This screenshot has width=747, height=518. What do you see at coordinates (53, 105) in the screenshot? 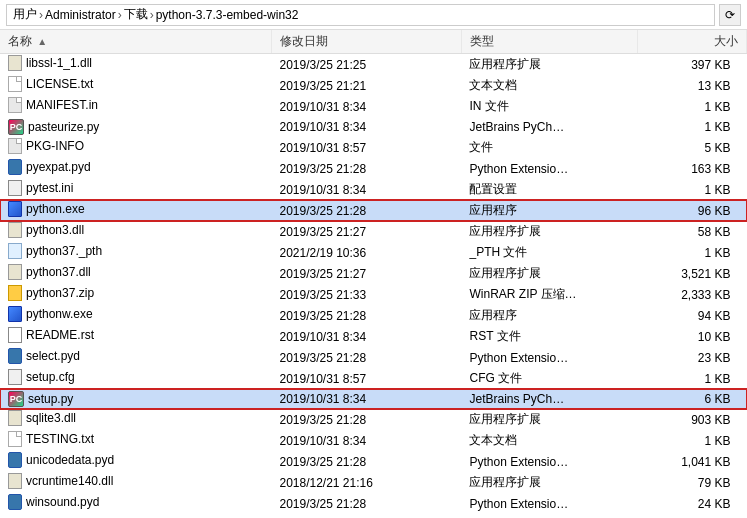
I see `file-icon-wrapper: MANIFEST.in` at bounding box center [53, 105].